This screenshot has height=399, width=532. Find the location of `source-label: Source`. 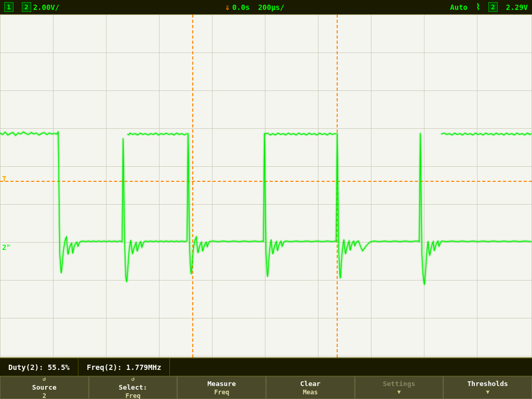

source-label: Source is located at coordinates (45, 388).